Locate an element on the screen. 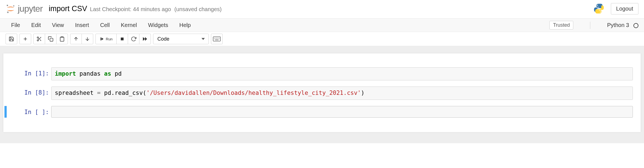 This screenshot has width=644, height=168. run-button: Run is located at coordinates (106, 39).